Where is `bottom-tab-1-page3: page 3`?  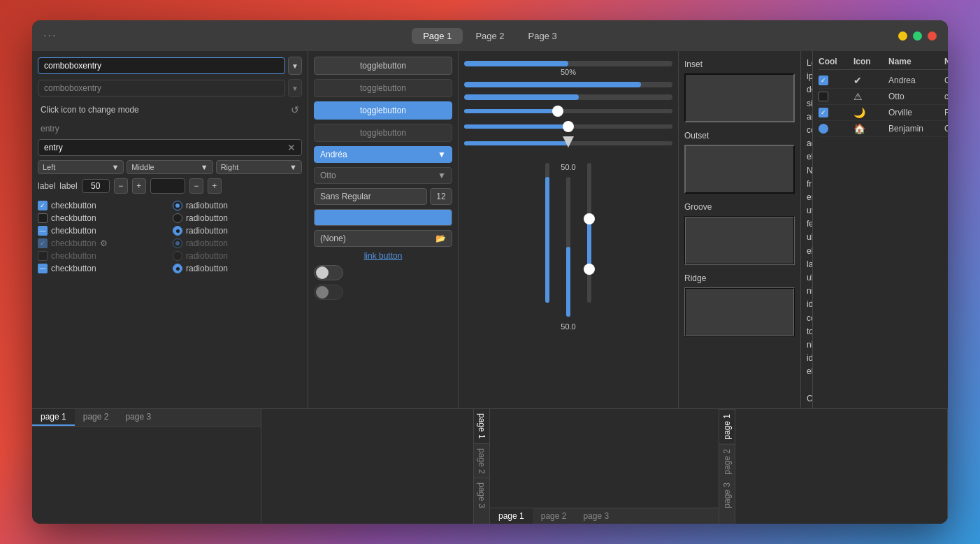 bottom-tab-1-page3: page 3 is located at coordinates (138, 417).